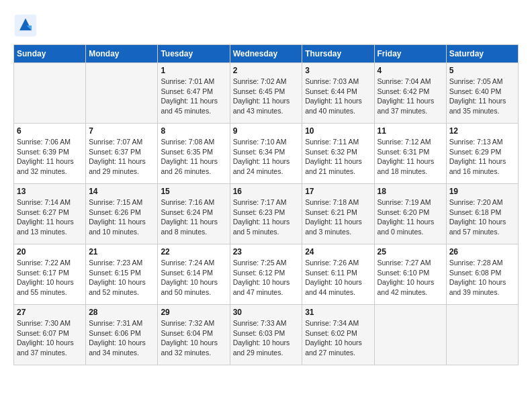  I want to click on calendar-week-row: 27Sunrise: 7:30 AMSunset: 6:07 PMDayligh…, so click(266, 335).